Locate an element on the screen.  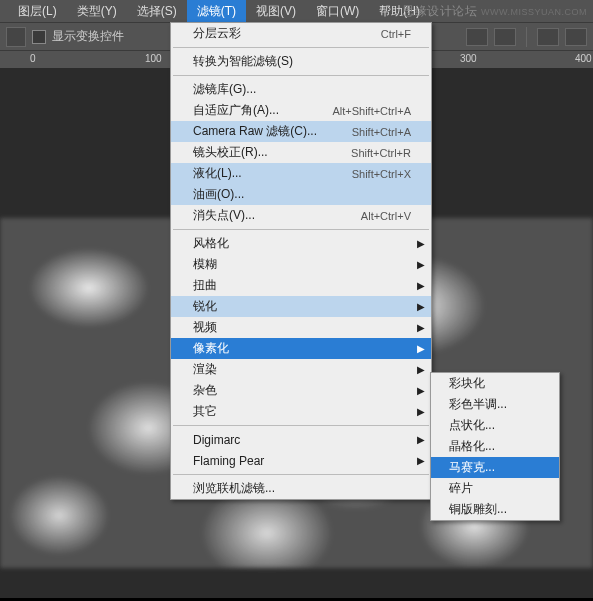
show-transform-checkbox is located at coordinates (39, 37).